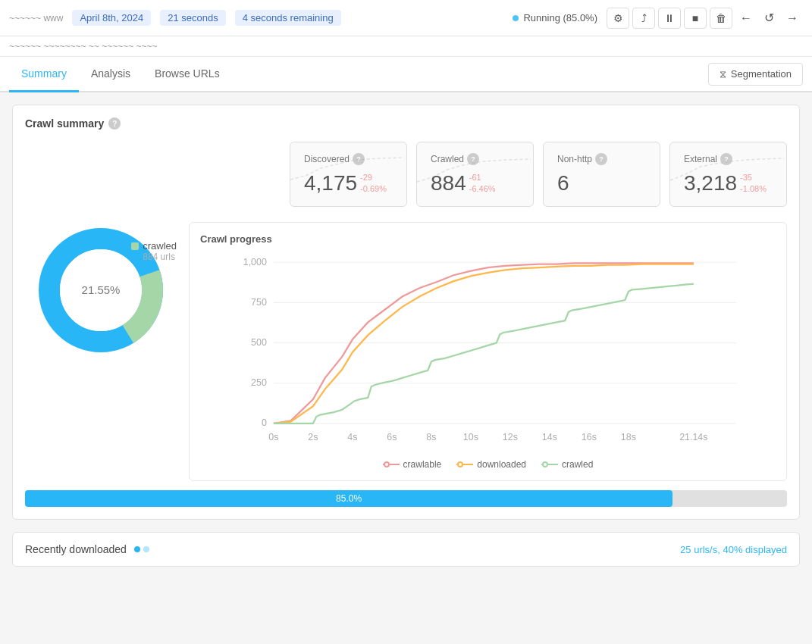 The height and width of the screenshot is (644, 812). Describe the element at coordinates (602, 183) in the screenshot. I see `stat-non-http-value: 6` at that location.